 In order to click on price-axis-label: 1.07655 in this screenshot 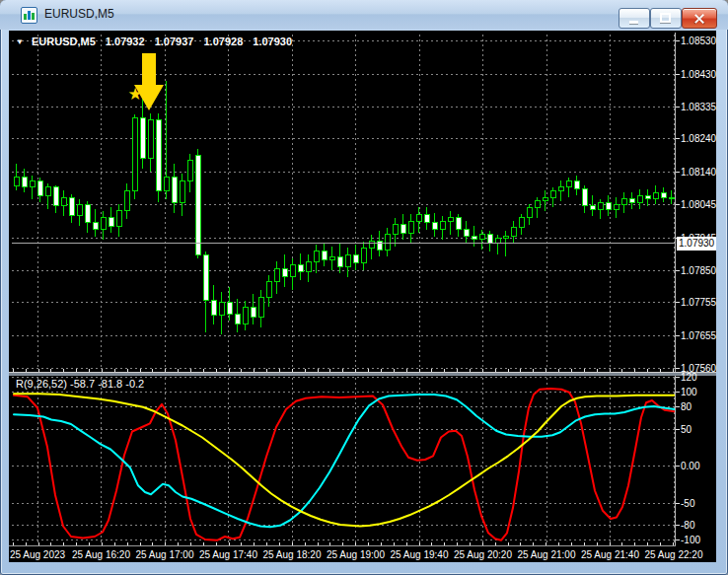, I will do `click(698, 335)`.